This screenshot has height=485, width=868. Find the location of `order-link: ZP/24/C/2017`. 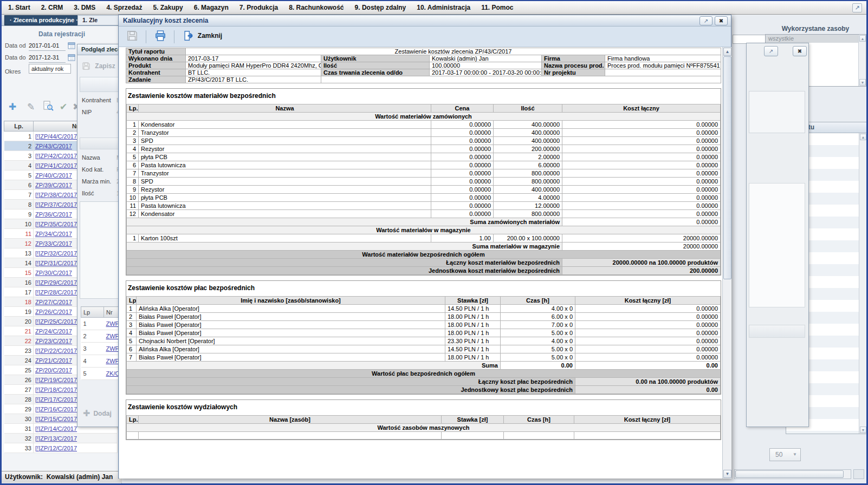

order-link: ZP/24/C/2017 is located at coordinates (54, 331).